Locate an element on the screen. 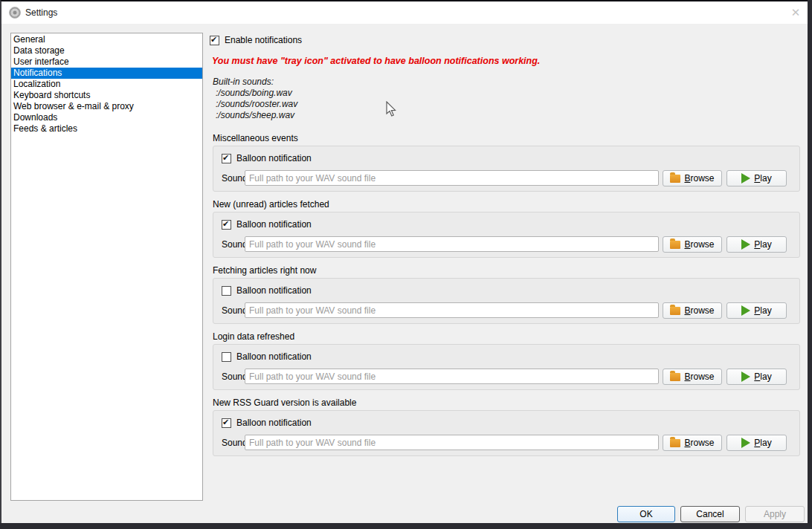  sidebar-item-downloads: Downloads is located at coordinates (107, 117).